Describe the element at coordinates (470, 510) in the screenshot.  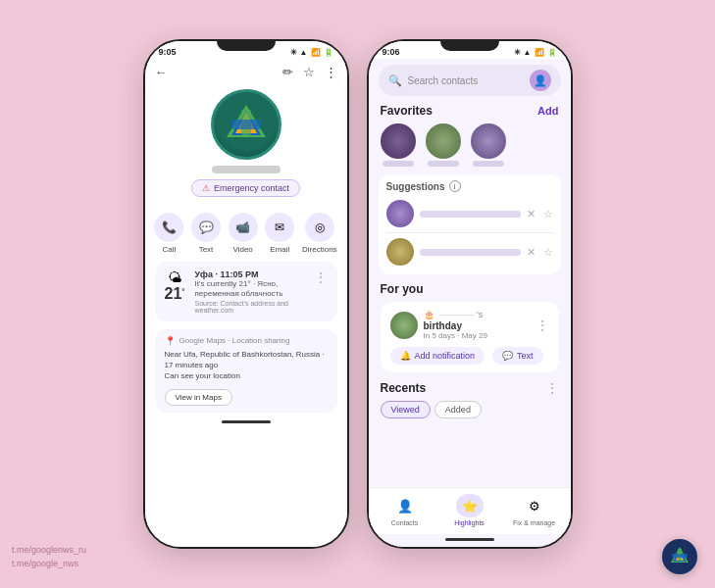
I see `nav-highlights: ⭐ Highlights` at that location.